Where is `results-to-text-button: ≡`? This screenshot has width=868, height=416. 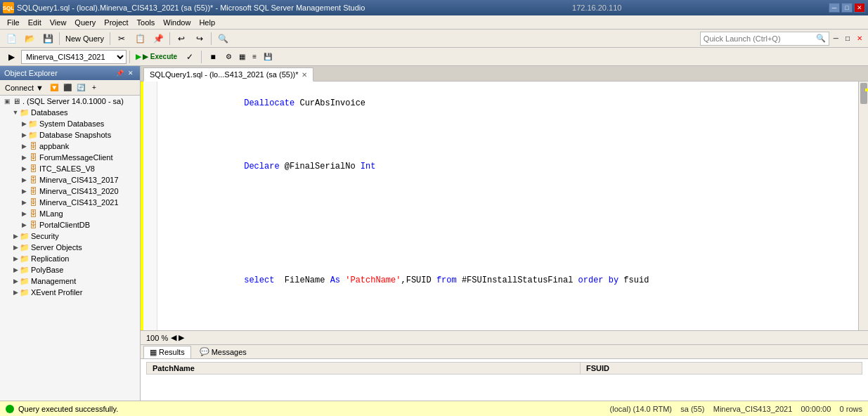 results-to-text-button: ≡ is located at coordinates (254, 57).